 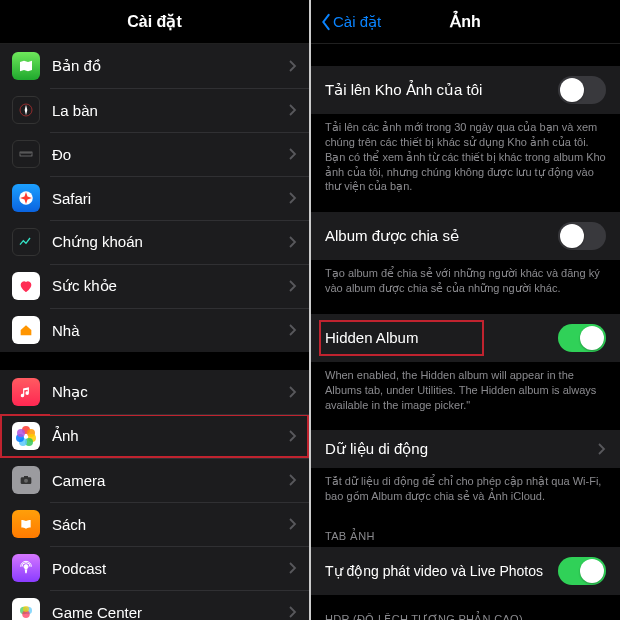 I want to click on section-footer: Tạo album để chia sẻ với những người khá…, so click(x=466, y=284).